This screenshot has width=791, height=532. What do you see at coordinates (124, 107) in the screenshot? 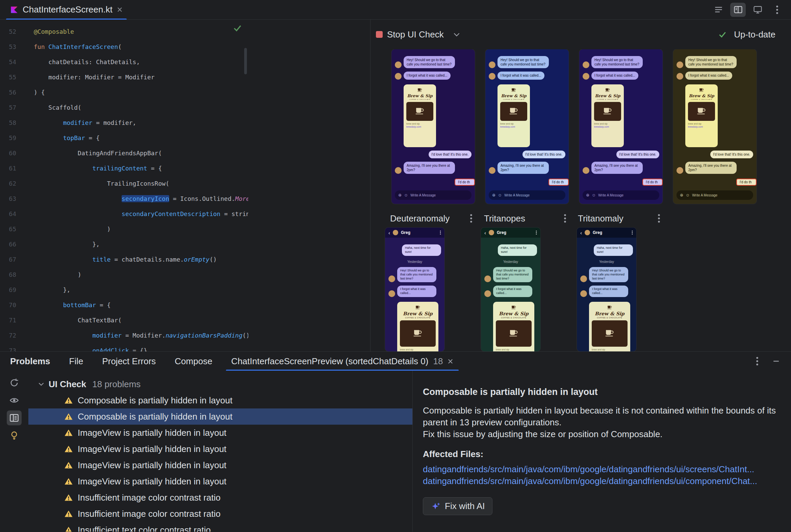
I see `code-line: 57 Scaffold(` at bounding box center [124, 107].